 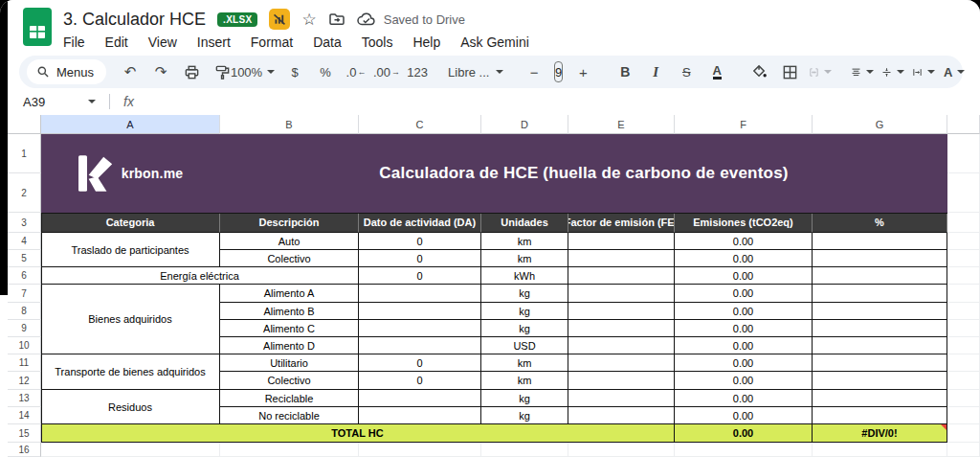 I want to click on cell-A4: Traslado de participantes, so click(x=130, y=250).